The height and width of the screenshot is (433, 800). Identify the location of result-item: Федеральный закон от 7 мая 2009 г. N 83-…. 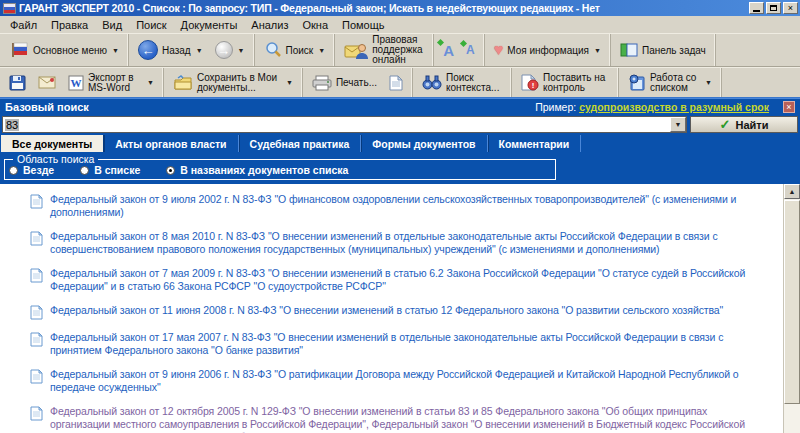
(400, 280).